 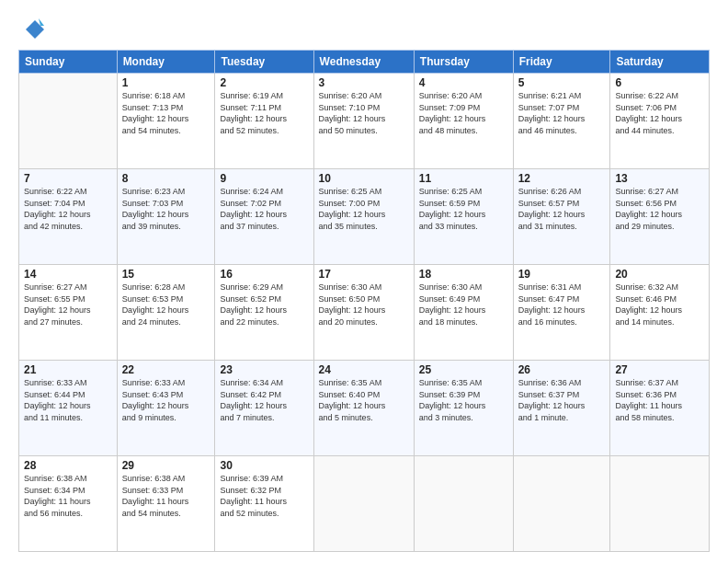 I want to click on day-number: 27, so click(x=660, y=370).